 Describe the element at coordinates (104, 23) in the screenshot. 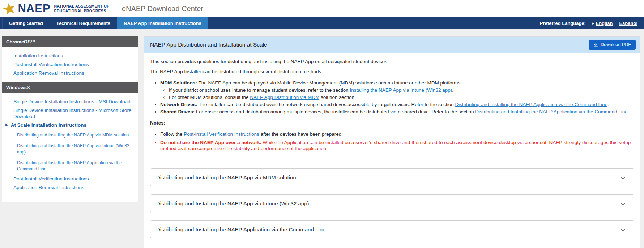

I see `nav-tabs: Getting Started Technical Requirements N…` at that location.